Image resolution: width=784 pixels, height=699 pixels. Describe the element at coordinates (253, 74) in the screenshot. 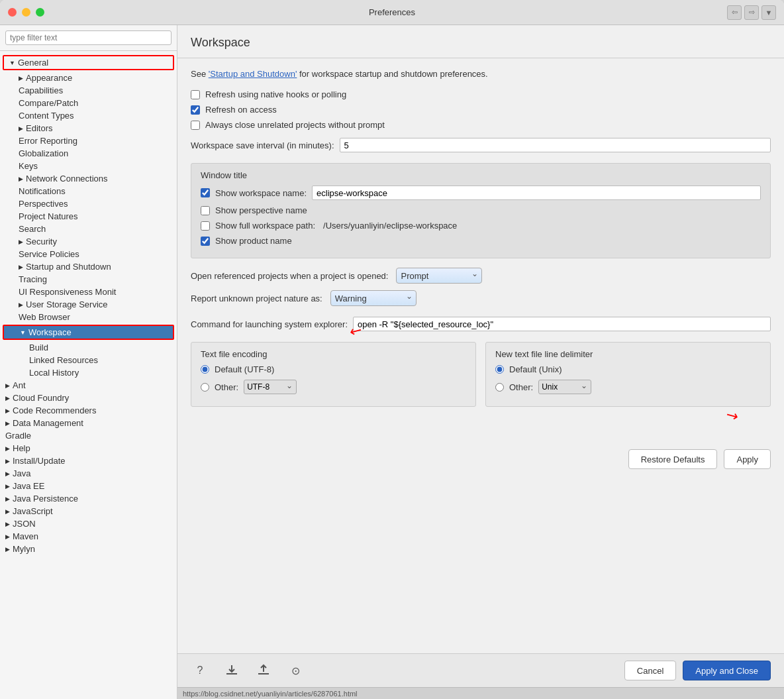

I see `startup-shutdown-link: 'Startup and Shutdown'` at that location.